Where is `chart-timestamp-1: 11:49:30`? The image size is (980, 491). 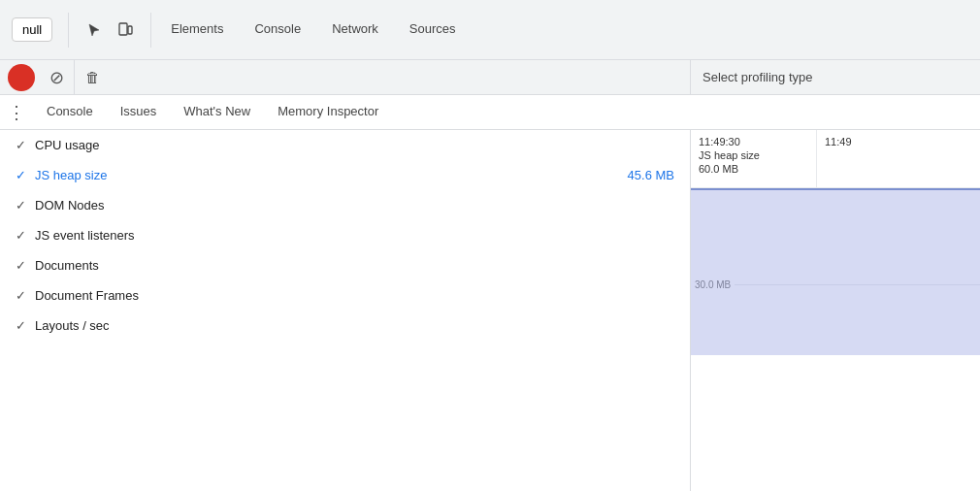 chart-timestamp-1: 11:49:30 is located at coordinates (753, 142).